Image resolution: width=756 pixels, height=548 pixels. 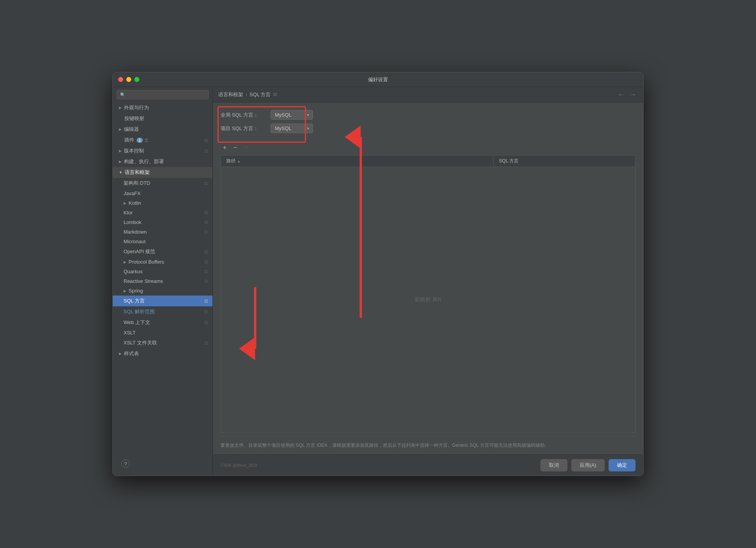 I want to click on sidebar-item-label: 样式表, so click(x=132, y=354).